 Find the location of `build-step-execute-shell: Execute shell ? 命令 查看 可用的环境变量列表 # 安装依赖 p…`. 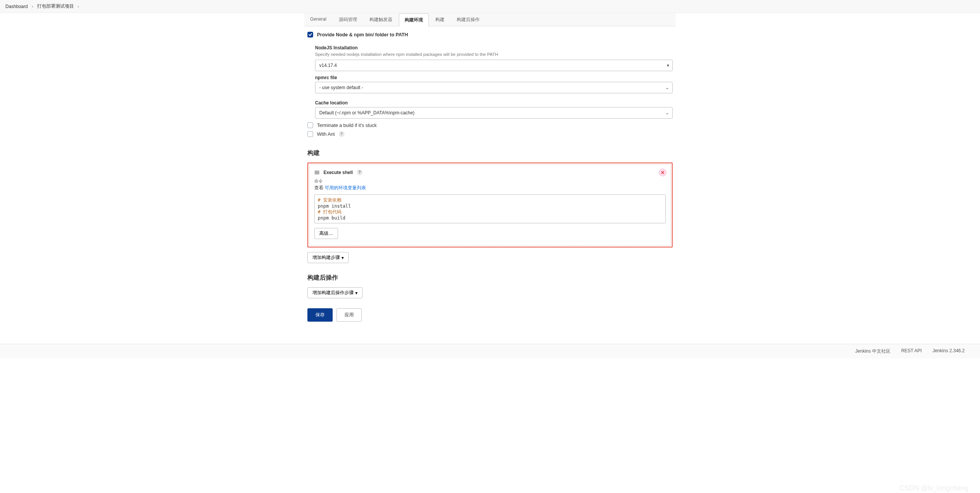

build-step-execute-shell: Execute shell ? 命令 查看 可用的环境变量列表 # 安装依赖 p… is located at coordinates (490, 205).